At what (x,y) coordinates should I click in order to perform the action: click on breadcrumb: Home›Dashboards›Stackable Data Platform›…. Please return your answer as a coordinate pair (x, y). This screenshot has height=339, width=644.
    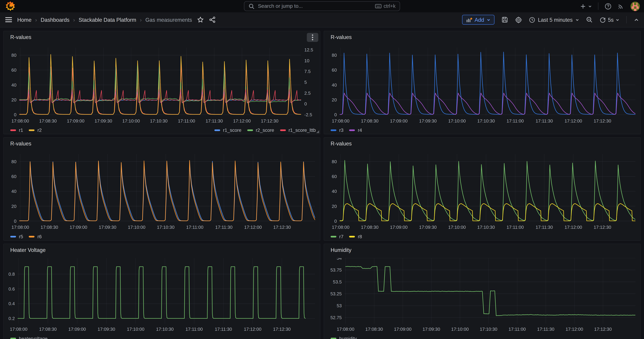
    Looking at the image, I should click on (104, 20).